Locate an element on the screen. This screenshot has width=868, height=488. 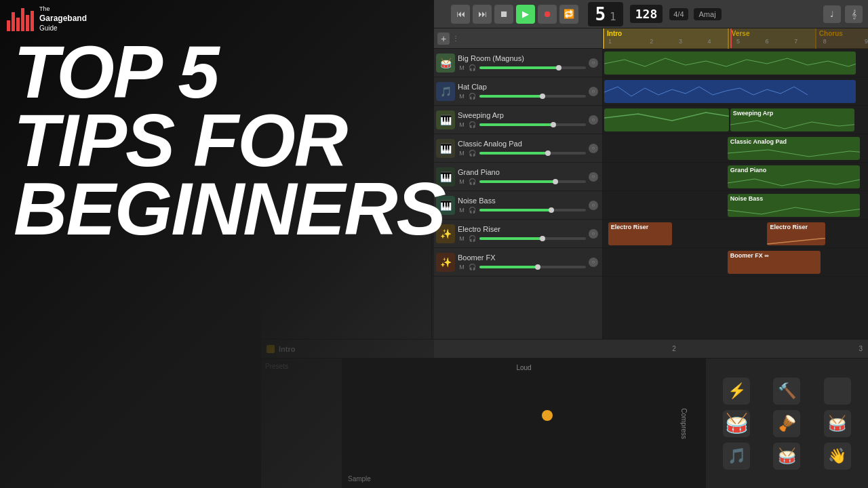
segment-electro-riser-2: Electro Riser is located at coordinates (796, 234).